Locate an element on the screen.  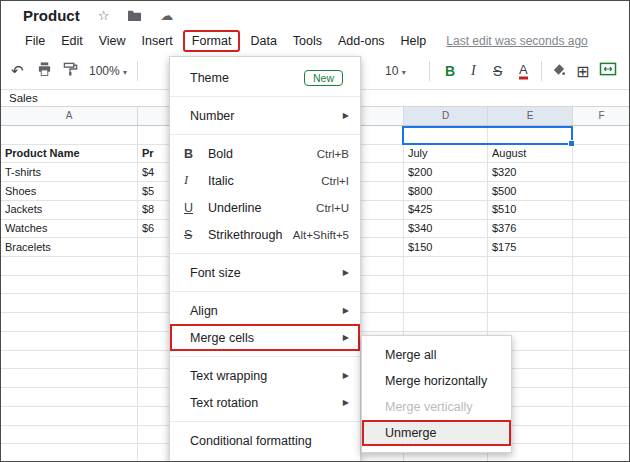
menu-addons: Add-ons is located at coordinates (362, 41).